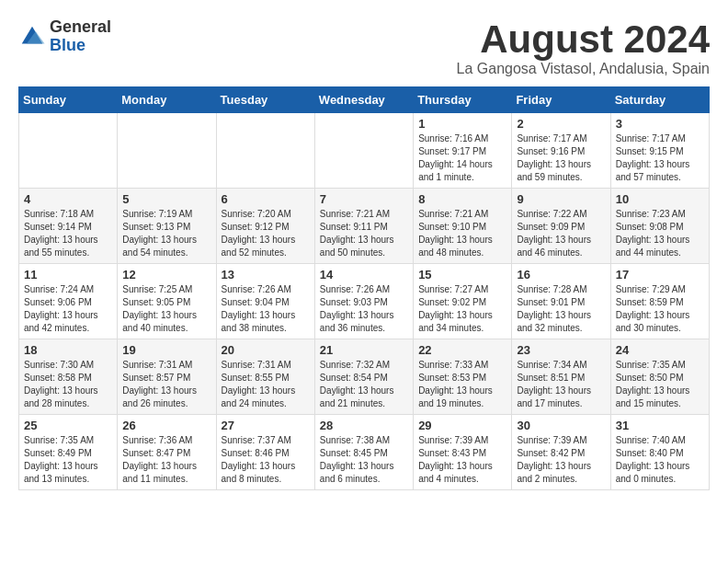 The image size is (728, 563). I want to click on day-info: Sunrise: 7:35 AM Sunset: 8:50 PM Dayligh…, so click(660, 385).